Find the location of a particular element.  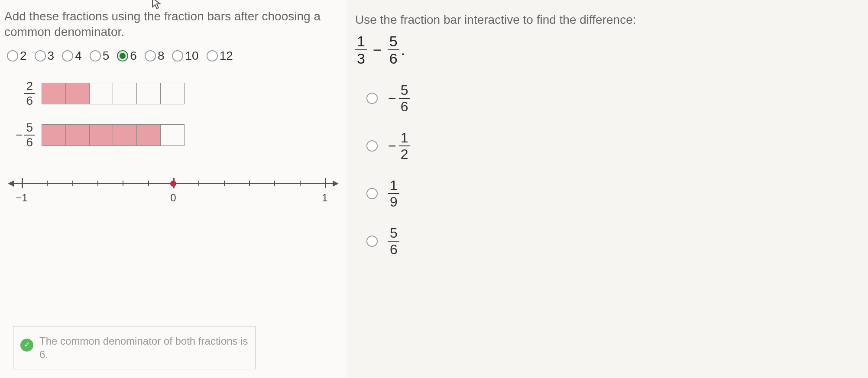

feedback-text: The common denominator of both fractions… is located at coordinates (144, 348).